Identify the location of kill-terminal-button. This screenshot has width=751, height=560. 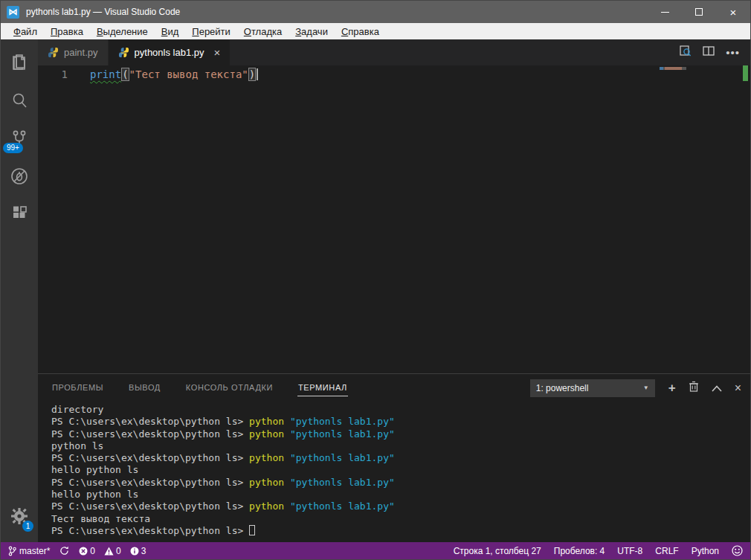
(694, 388).